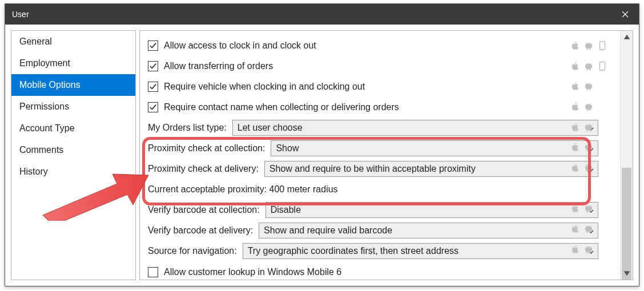  What do you see at coordinates (373, 189) in the screenshot?
I see `setting-row: Current acceptable proximity: 400 meter …` at bounding box center [373, 189].